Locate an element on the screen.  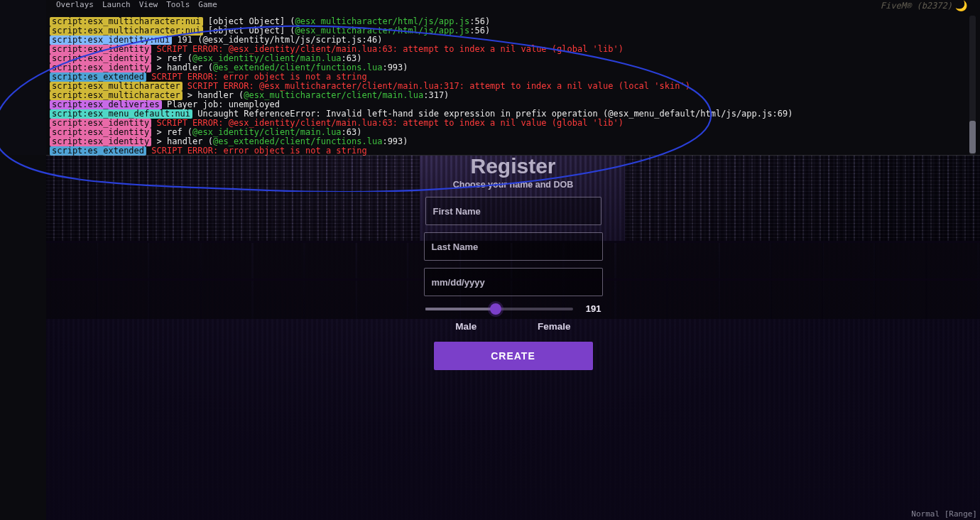
height-slider is located at coordinates (499, 309).